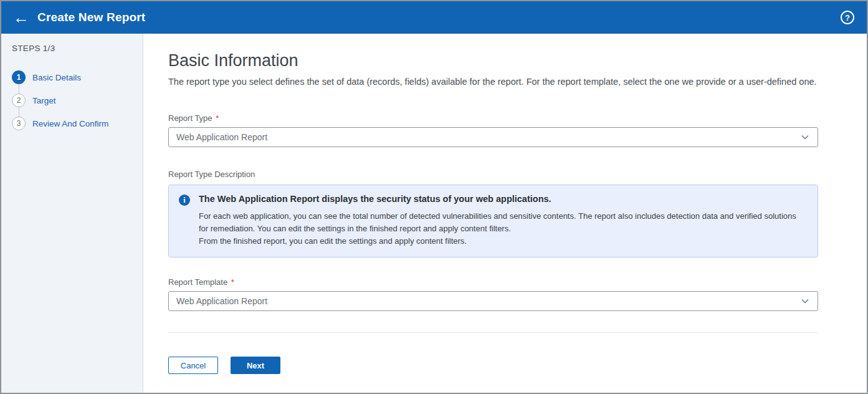 The image size is (868, 394). Describe the element at coordinates (494, 175) in the screenshot. I see `report-type-description-label: Report Type Description` at that location.